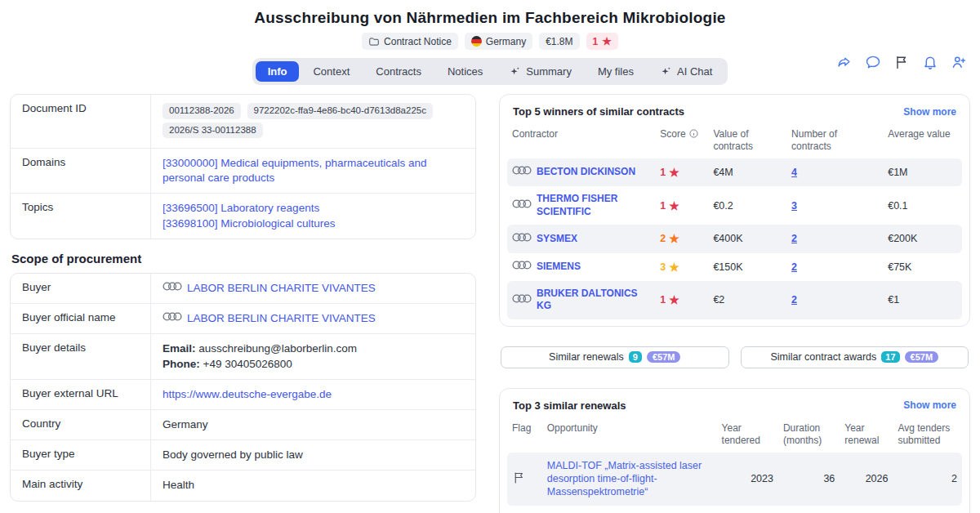 This screenshot has width=980, height=513. I want to click on col-value: Value of contracts, so click(747, 141).